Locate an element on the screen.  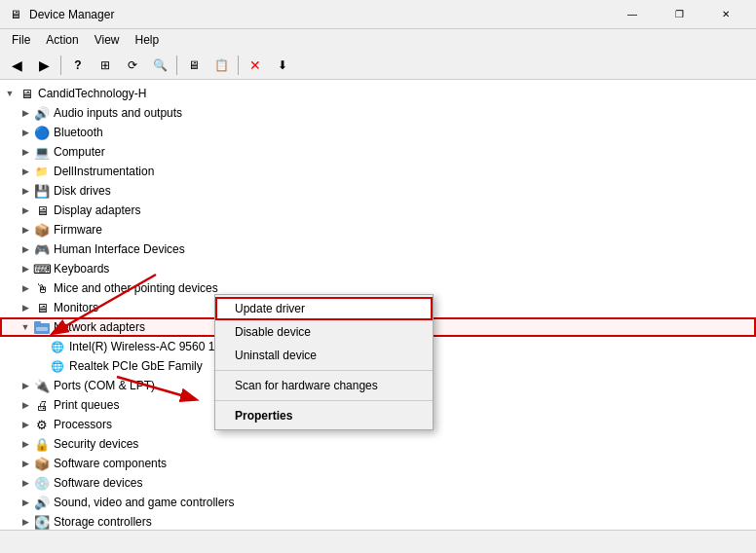
computer-expand: ▶ is located at coordinates (25, 152).